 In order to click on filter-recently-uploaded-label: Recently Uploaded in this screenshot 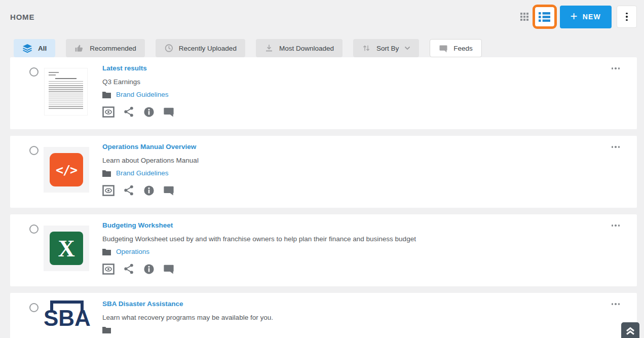, I will do `click(208, 49)`.